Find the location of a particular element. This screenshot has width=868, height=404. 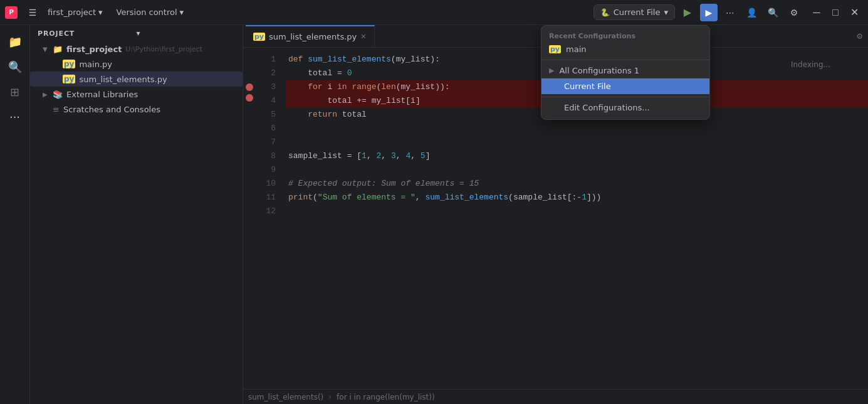

profile-button: 👤 is located at coordinates (751, 13).